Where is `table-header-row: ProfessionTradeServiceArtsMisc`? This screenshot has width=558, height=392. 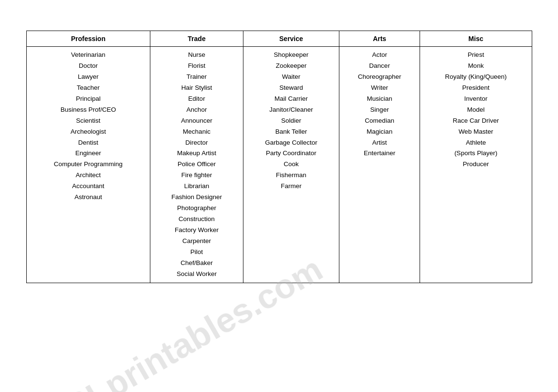
table-header-row: ProfessionTradeServiceArtsMisc is located at coordinates (279, 39).